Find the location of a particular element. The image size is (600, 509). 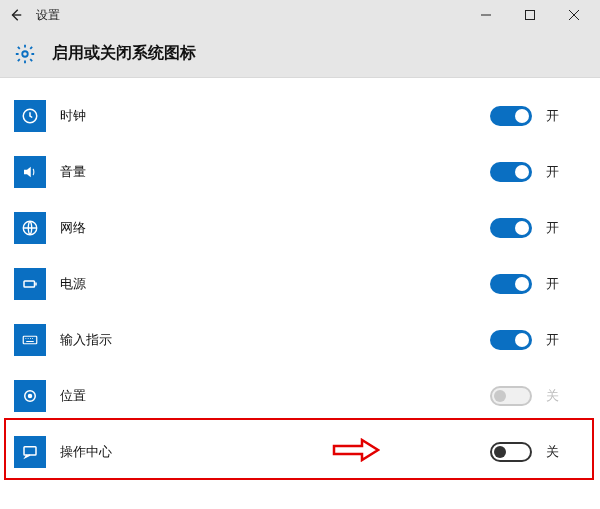

row-input: 输入指示 开 is located at coordinates (300, 340).